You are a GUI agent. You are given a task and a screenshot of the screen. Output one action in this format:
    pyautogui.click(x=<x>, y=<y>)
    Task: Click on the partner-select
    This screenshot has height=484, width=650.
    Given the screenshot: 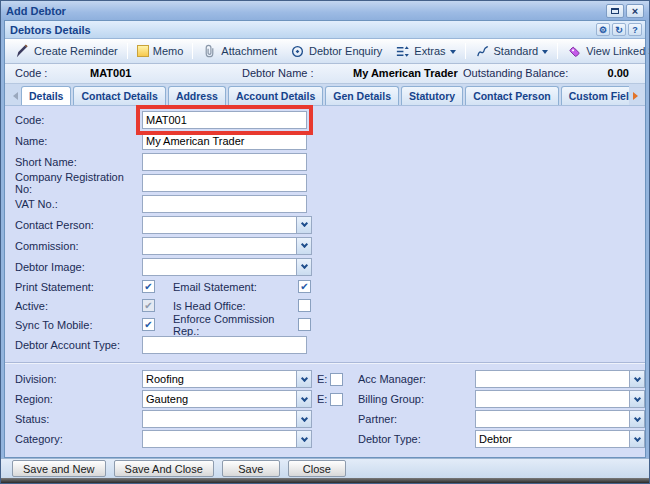 What is the action you would take?
    pyautogui.click(x=560, y=419)
    